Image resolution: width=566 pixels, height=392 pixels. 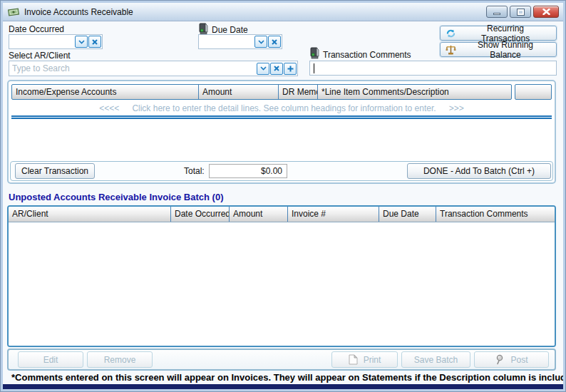 I want to click on column-header-income-expense-accounts: Income/Expense Accounts, so click(x=106, y=92).